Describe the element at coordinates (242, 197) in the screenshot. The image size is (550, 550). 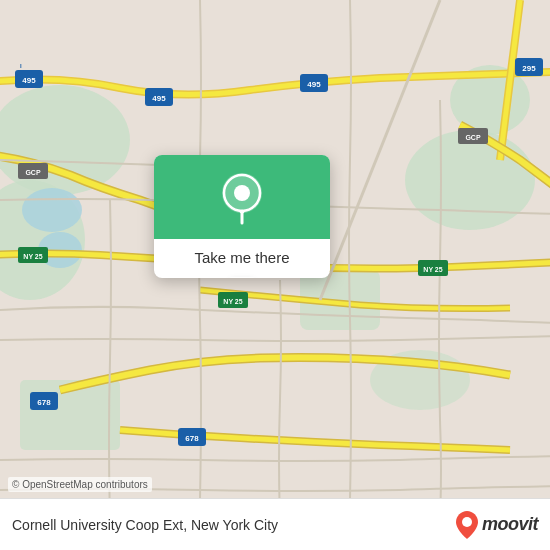
I see `popup-header` at that location.